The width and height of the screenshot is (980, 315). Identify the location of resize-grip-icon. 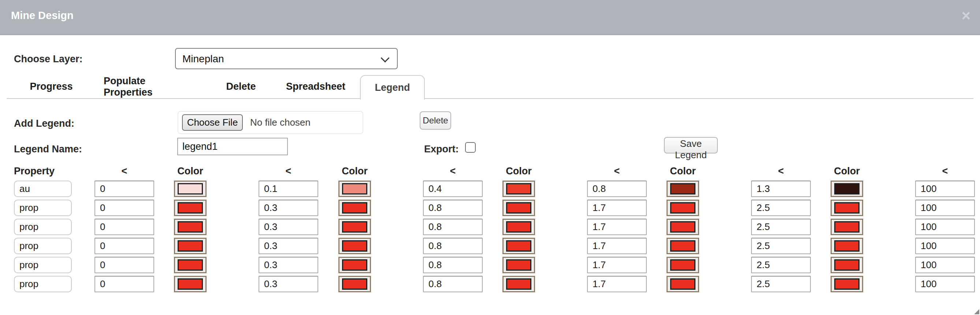
(977, 312).